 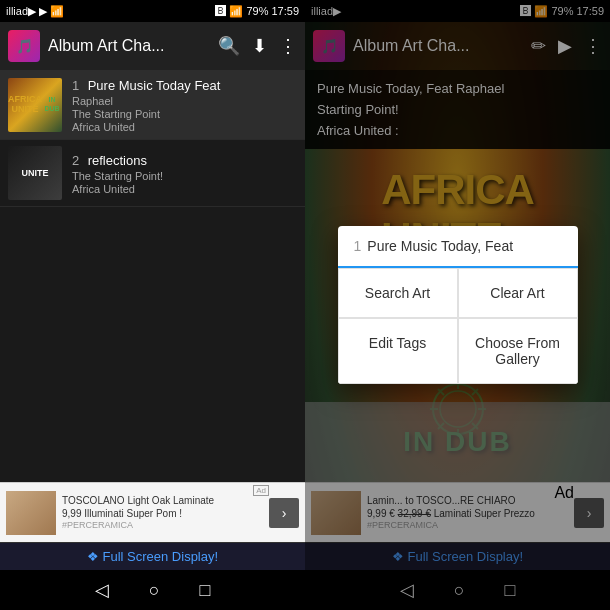 I want to click on edit-tags-button: Edit Tags, so click(x=398, y=351).